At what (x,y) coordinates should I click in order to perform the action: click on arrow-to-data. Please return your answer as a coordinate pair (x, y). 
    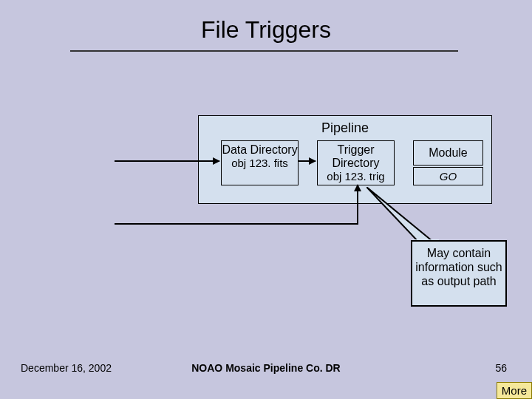
    Looking at the image, I should click on (167, 161).